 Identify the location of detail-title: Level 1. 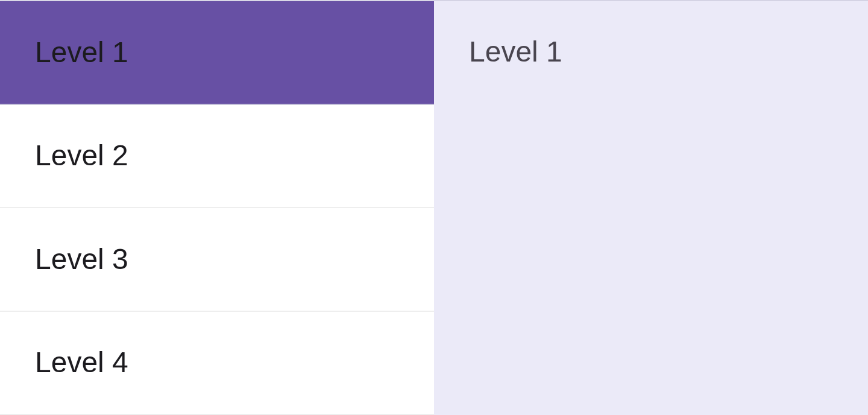
(651, 52).